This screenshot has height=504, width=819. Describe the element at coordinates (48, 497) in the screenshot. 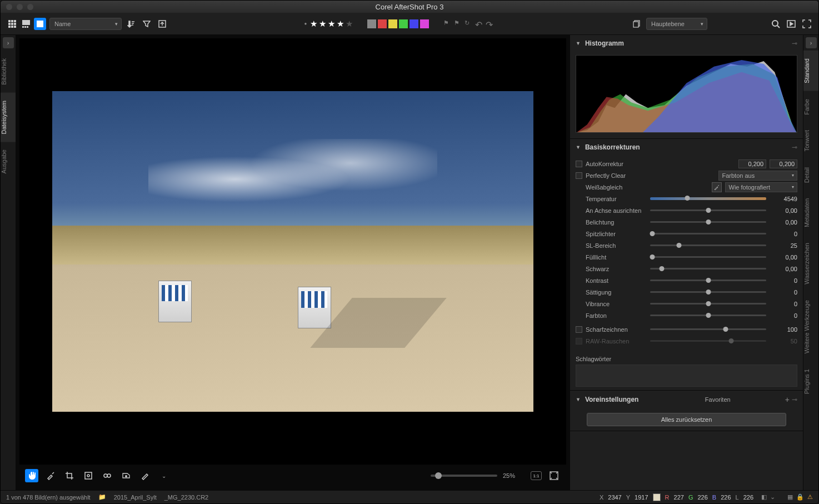

I see `selection-status: 1 von 478 Bild(ern) ausgewählt` at that location.